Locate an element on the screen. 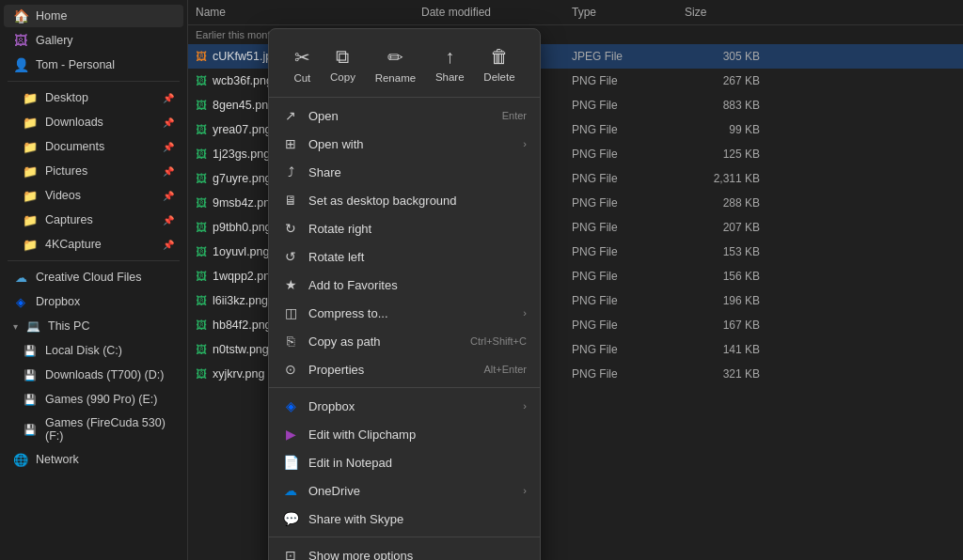 The height and width of the screenshot is (560, 963). open-with-label: Open with is located at coordinates (411, 145).